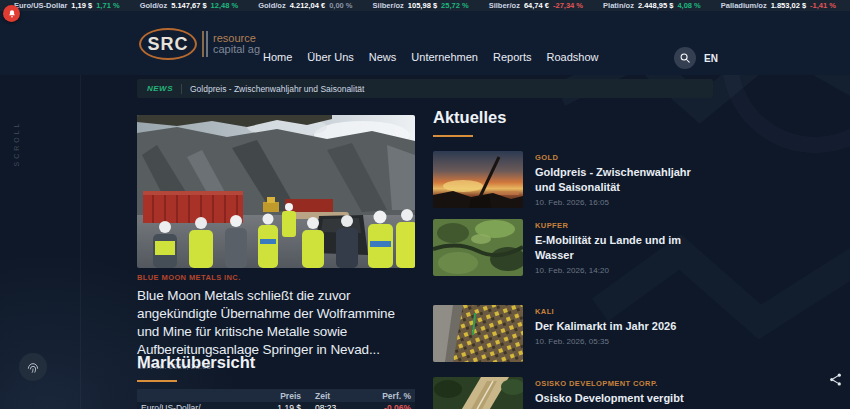 The width and height of the screenshot is (850, 409). Describe the element at coordinates (276, 323) in the screenshot. I see `featured-title: Blue Moon Metals schließt die zuvor ange…` at that location.